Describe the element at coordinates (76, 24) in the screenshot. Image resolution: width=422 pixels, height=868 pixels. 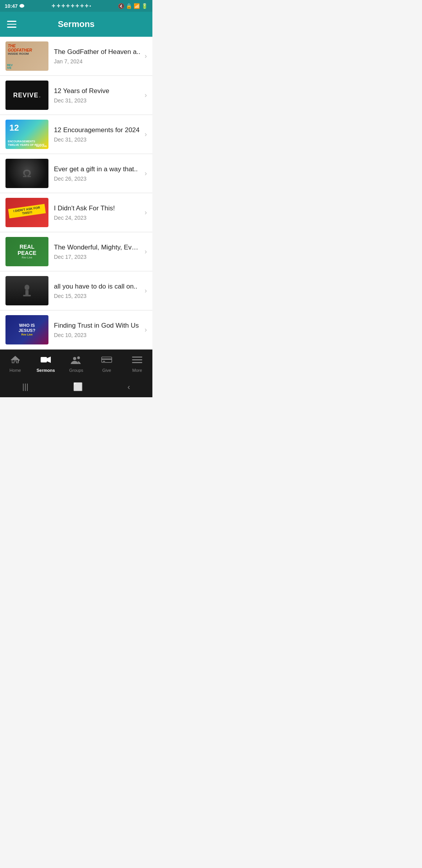
I see `page-title: Sermons` at that location.